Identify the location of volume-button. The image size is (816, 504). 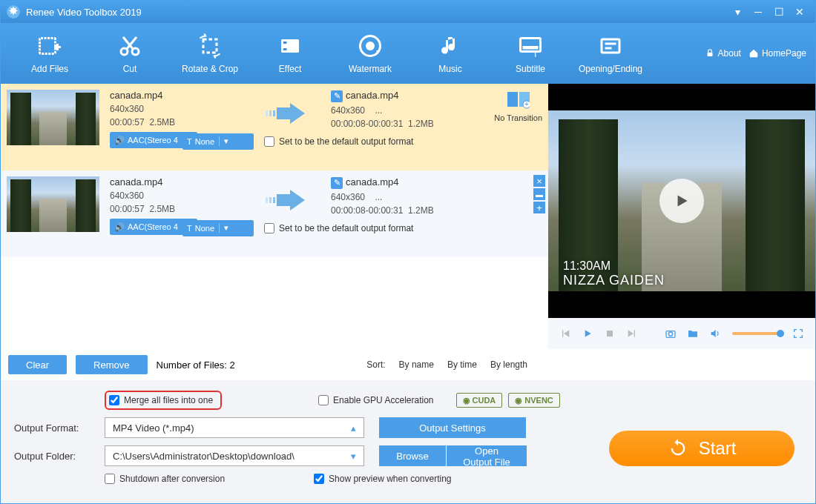
(715, 334).